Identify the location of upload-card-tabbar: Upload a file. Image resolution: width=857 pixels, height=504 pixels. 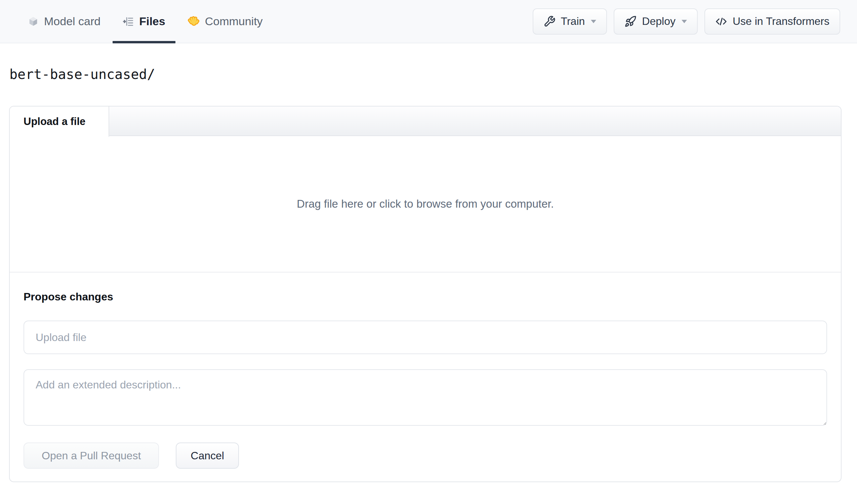
(425, 121).